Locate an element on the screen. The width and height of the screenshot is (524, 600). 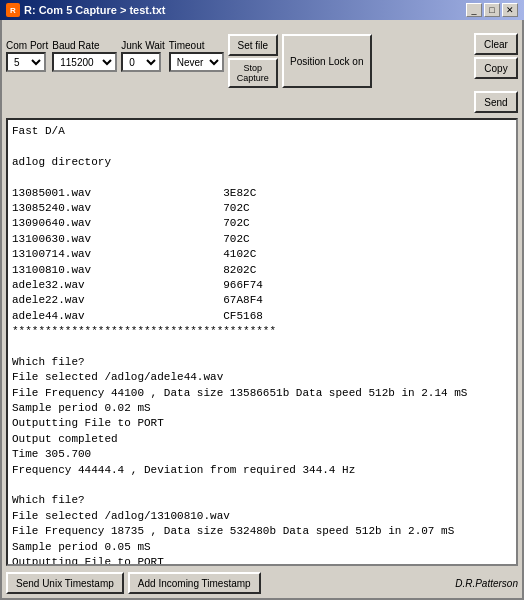
bottom-bar: Send Unix Timestamp Add Incoming Timesta… is located at coordinates (262, 584).